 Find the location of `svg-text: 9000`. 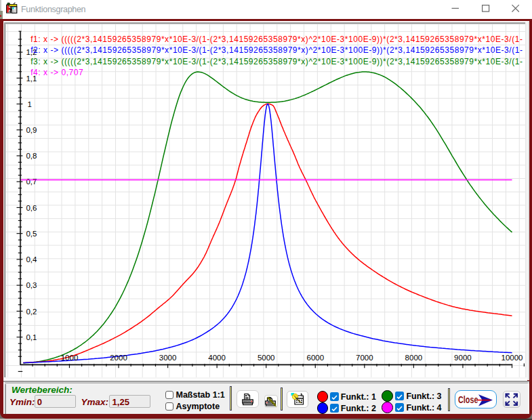

svg-text: 9000 is located at coordinates (463, 358).